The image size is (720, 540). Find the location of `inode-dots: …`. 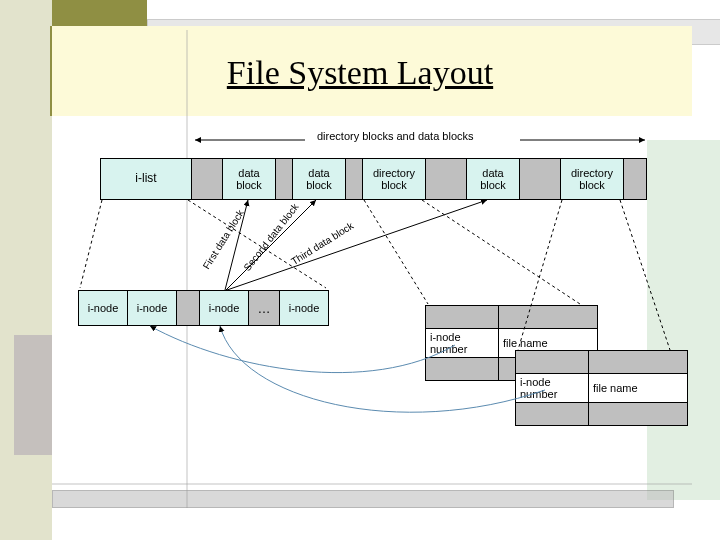

inode-dots: … is located at coordinates (264, 308).